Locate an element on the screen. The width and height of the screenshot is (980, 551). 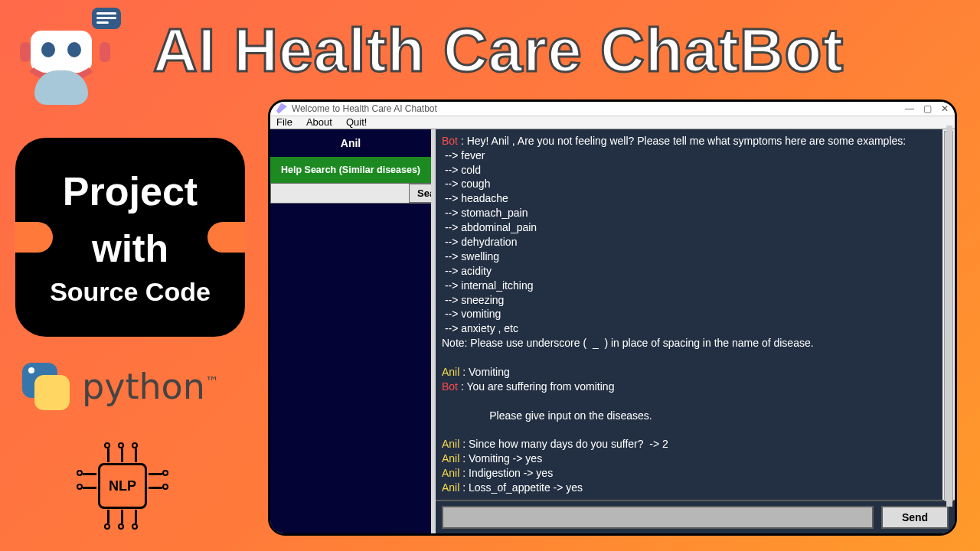
chat-line: Anil : Vomiting is located at coordinates (695, 372).